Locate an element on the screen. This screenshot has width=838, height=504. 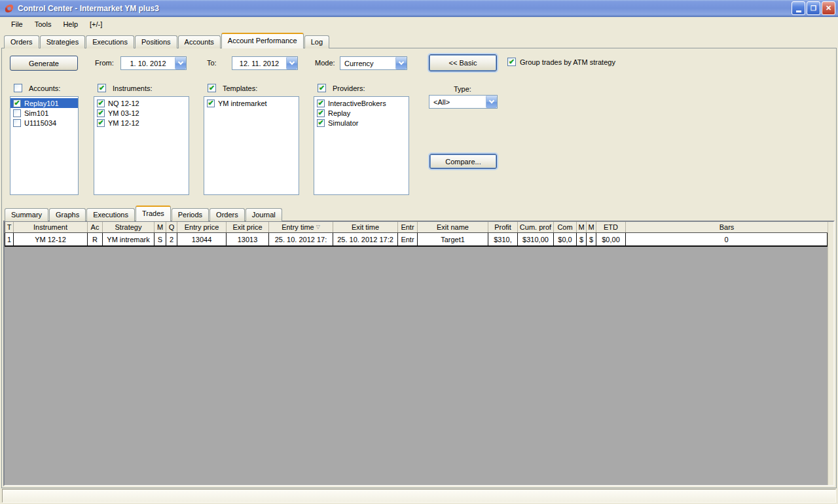
table-cell: 13044 is located at coordinates (202, 240).